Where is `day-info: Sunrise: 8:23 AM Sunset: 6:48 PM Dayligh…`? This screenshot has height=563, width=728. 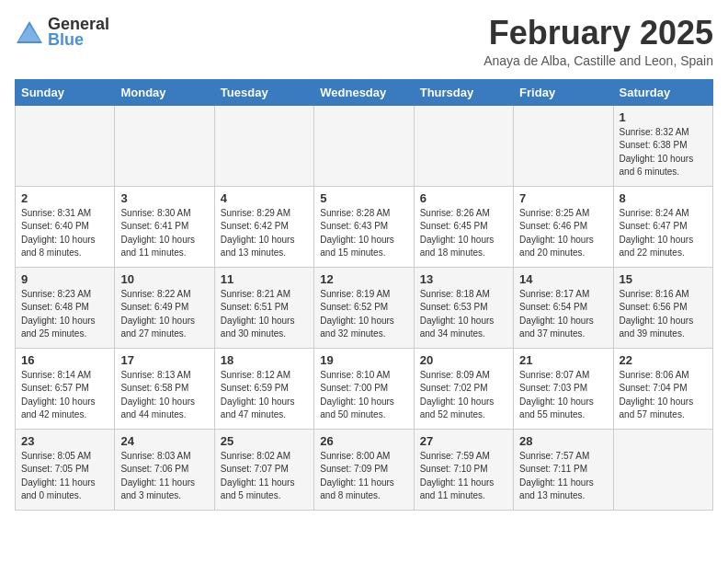
day-info: Sunrise: 8:23 AM Sunset: 6:48 PM Dayligh… is located at coordinates (64, 315).